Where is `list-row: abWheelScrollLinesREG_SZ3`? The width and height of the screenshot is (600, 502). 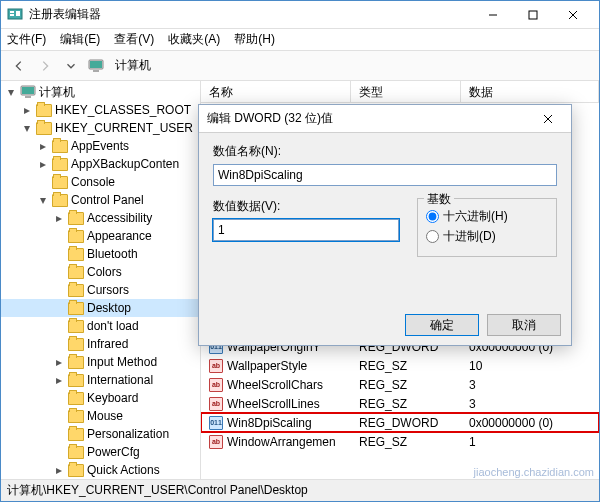
list-row: abWheelScrollLinesREG_SZ3 is located at coordinates (400, 404).